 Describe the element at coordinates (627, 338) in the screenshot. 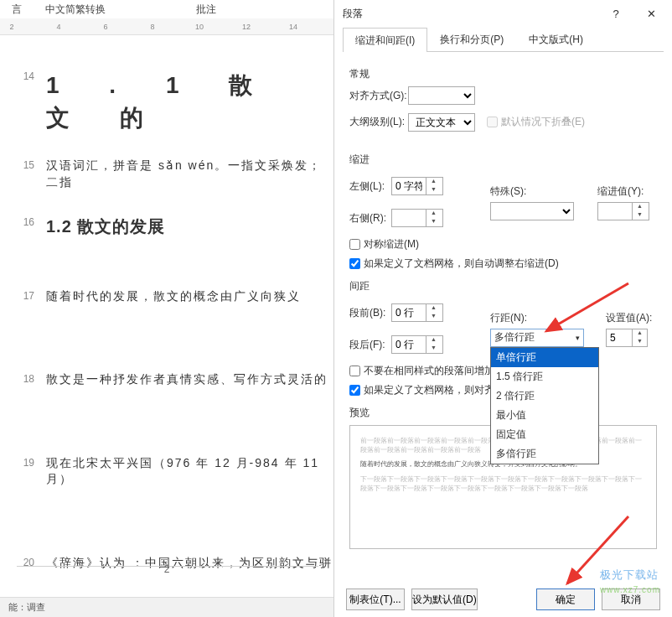

I see `set-value-spinner: ▲▼` at that location.